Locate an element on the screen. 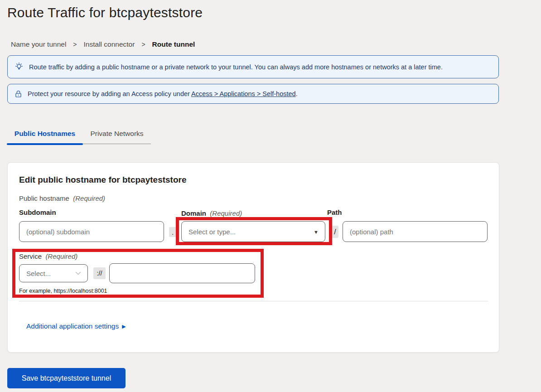 This screenshot has width=541, height=392. domain-required-marker: (Required) is located at coordinates (226, 213).